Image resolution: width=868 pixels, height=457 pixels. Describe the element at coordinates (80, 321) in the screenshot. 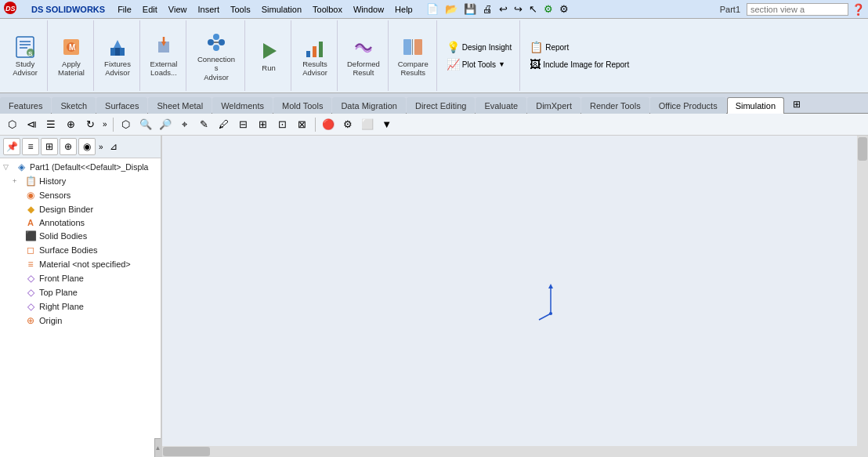

I see `tree-item-origin: ⊕ Origin` at that location.